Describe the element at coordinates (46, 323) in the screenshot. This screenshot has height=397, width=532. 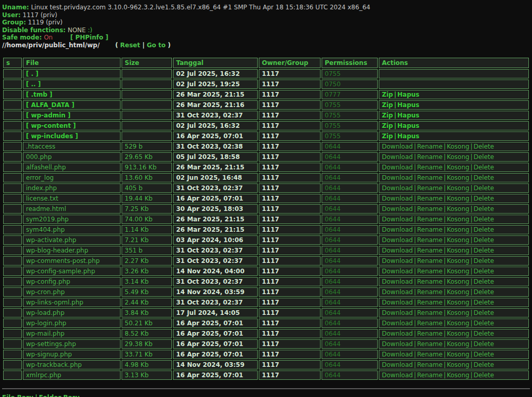
I see `file-name-link: wp-login.php` at that location.